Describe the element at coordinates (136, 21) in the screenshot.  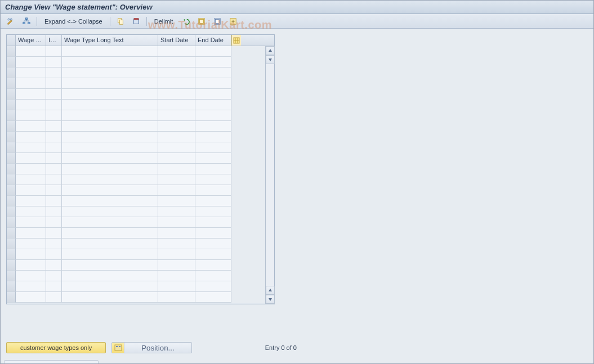
I see `delete-button` at that location.